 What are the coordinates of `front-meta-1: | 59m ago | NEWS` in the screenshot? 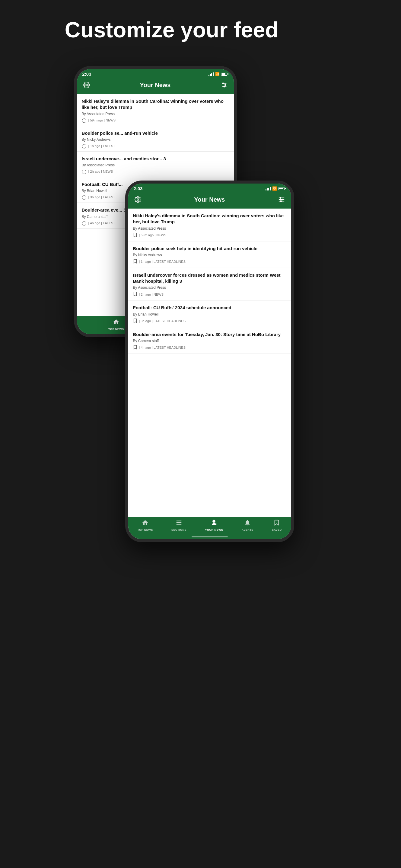 It's located at (210, 235).